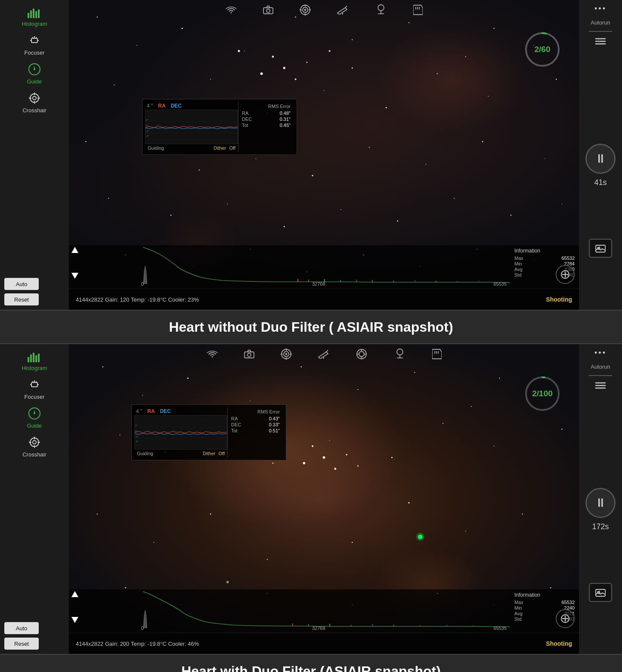  What do you see at coordinates (268, 11) in the screenshot?
I see `camera-icon` at bounding box center [268, 11].